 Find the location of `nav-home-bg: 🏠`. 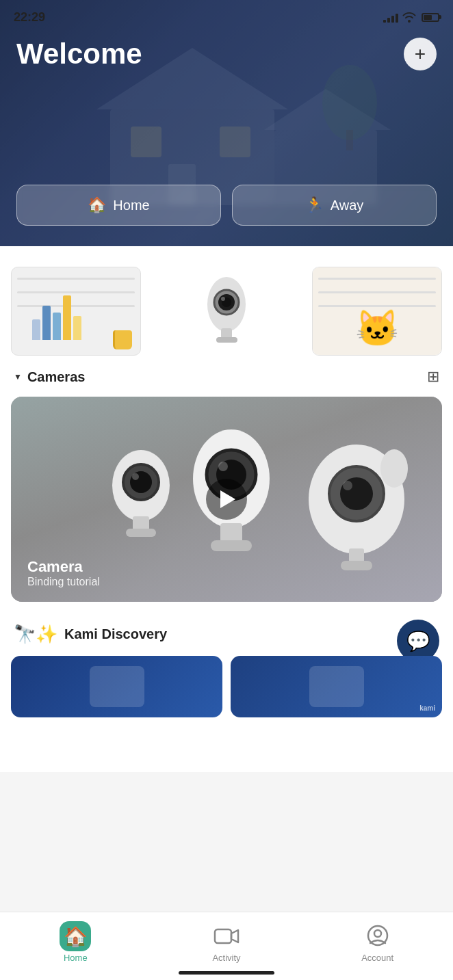

nav-home-bg: 🏠 is located at coordinates (75, 936).